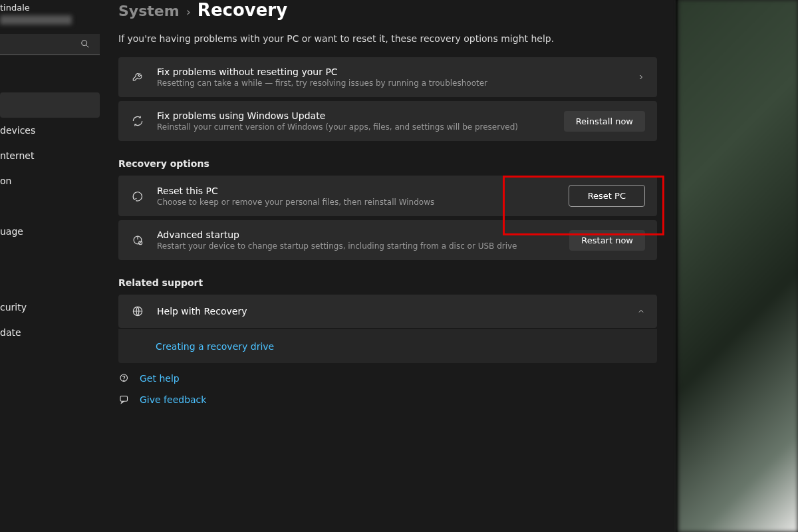  What do you see at coordinates (388, 378) in the screenshot?
I see `row-get-help: Get help` at bounding box center [388, 378].